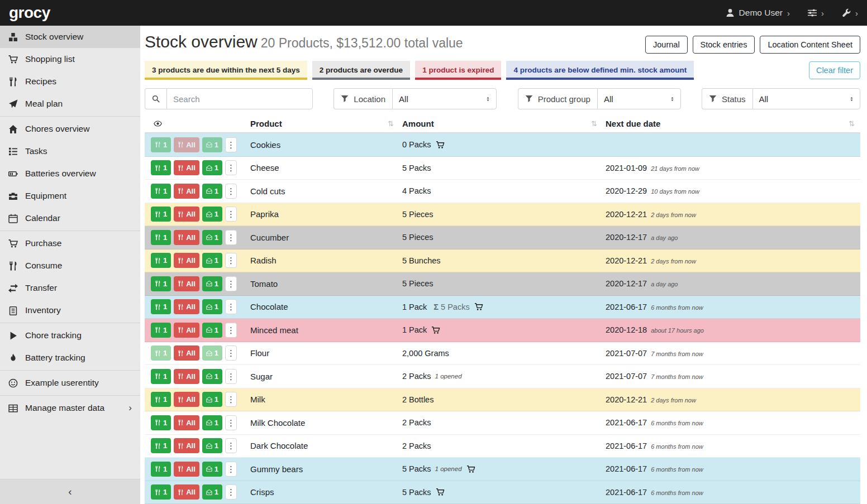 This screenshot has width=867, height=504. What do you see at coordinates (850, 13) in the screenshot?
I see `admin-menu: ›` at bounding box center [850, 13].